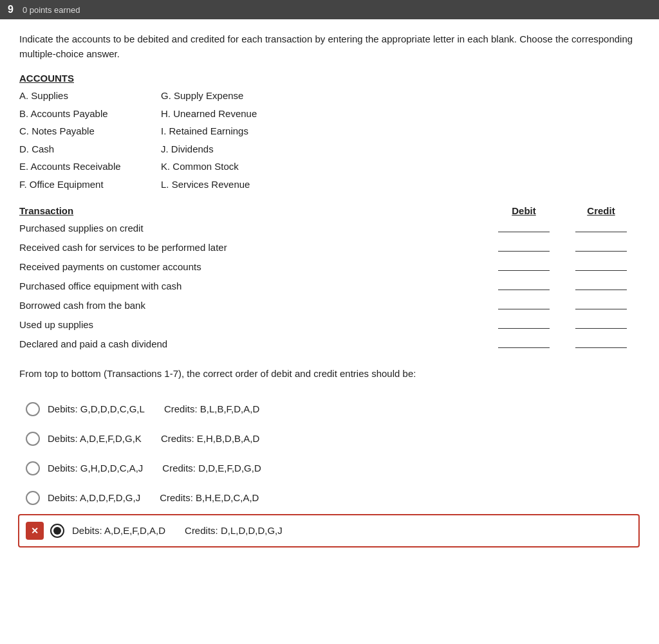 Image resolution: width=659 pixels, height=644 pixels. I want to click on question-header: 9 0 points earned, so click(330, 10).